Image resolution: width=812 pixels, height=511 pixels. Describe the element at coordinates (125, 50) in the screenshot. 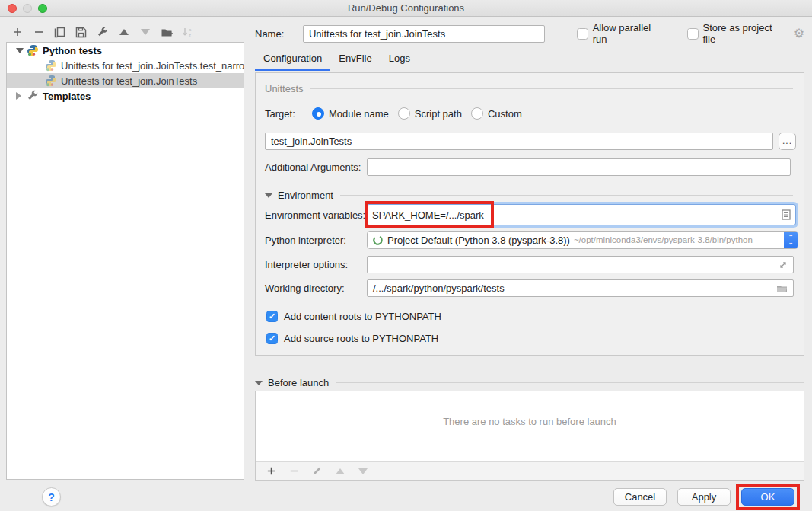

I see `tree-item-python-tests: Python tests` at that location.